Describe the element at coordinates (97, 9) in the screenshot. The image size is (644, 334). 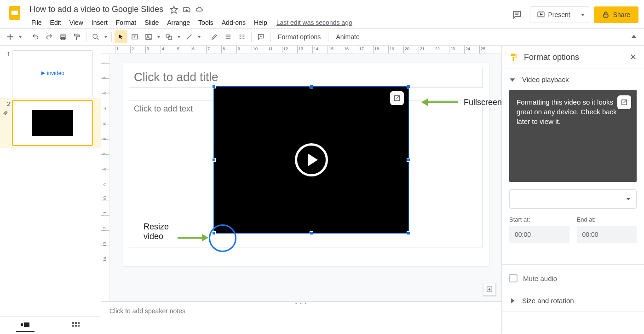
I see `doc-title: How to add a video to Google Slides` at that location.